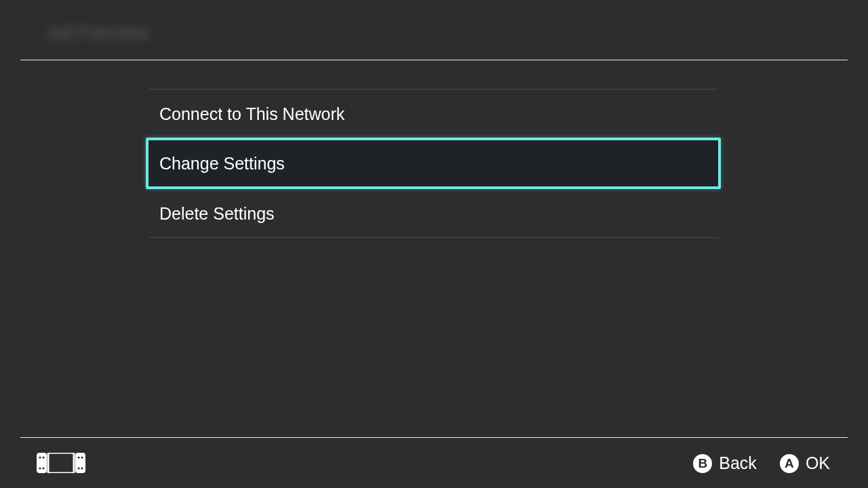  I want to click on b-button-icon: B, so click(703, 464).